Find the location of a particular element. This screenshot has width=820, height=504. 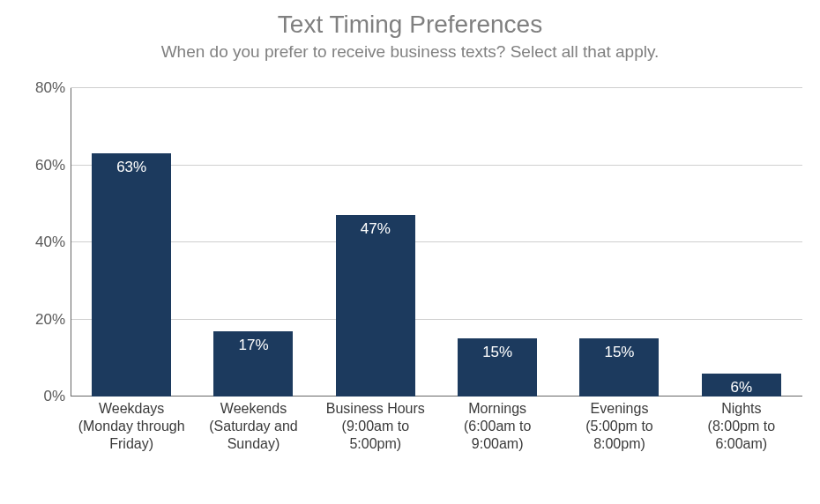

x-label-line2: (8:00pm to 6:00am) is located at coordinates (742, 435).